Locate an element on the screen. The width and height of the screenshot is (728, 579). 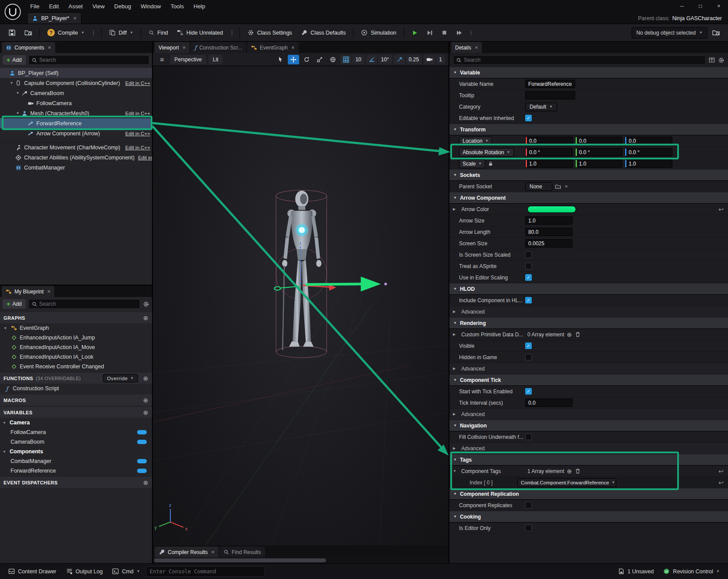
world-coordinate-button is located at coordinates (333, 60).